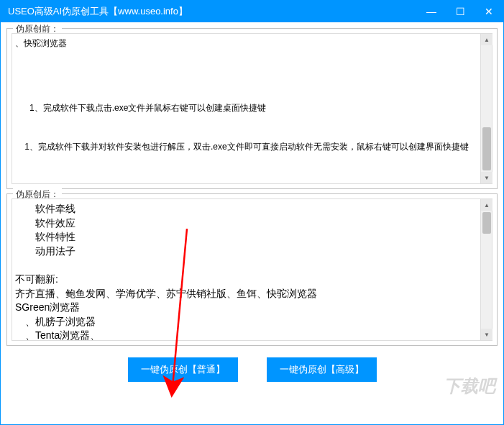 Image resolution: width=504 pixels, height=425 pixels. What do you see at coordinates (460, 12) in the screenshot?
I see `titlebar-buttons: — ☐ ✕` at bounding box center [460, 12].